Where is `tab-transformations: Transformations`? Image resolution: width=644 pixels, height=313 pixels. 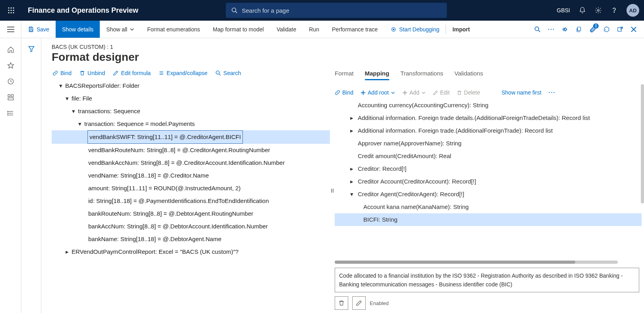
tab-transformations: Transformations is located at coordinates (422, 75).